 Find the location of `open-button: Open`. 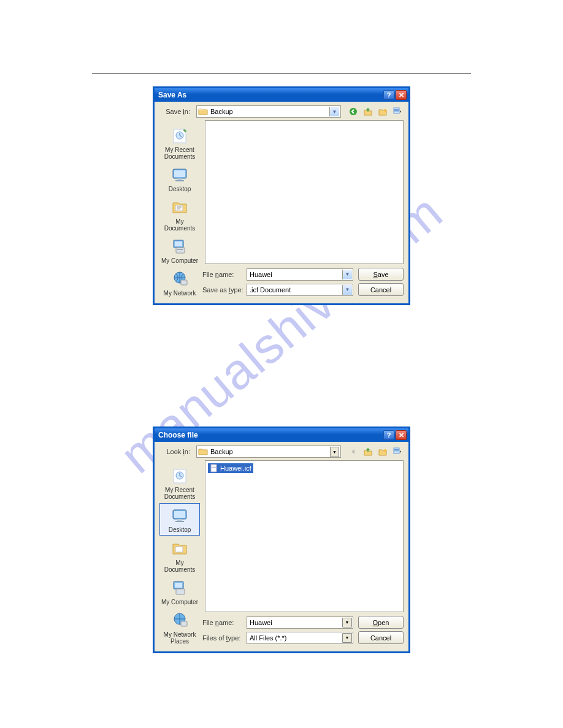

open-button: Open is located at coordinates (381, 623).